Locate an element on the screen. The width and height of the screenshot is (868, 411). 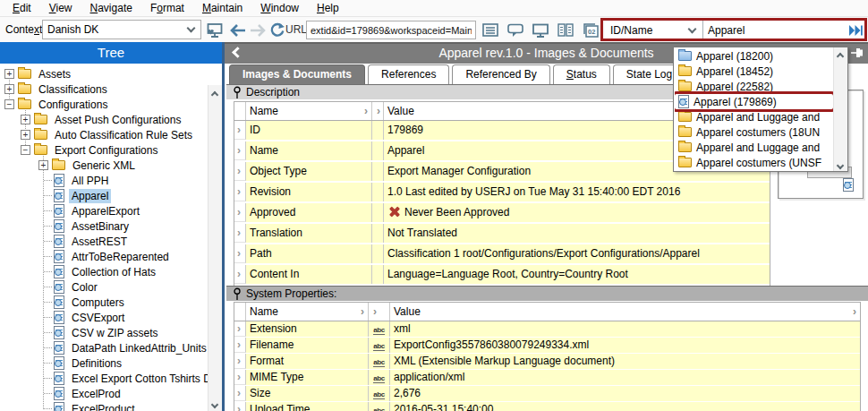
tab: Referenced By is located at coordinates (501, 74).